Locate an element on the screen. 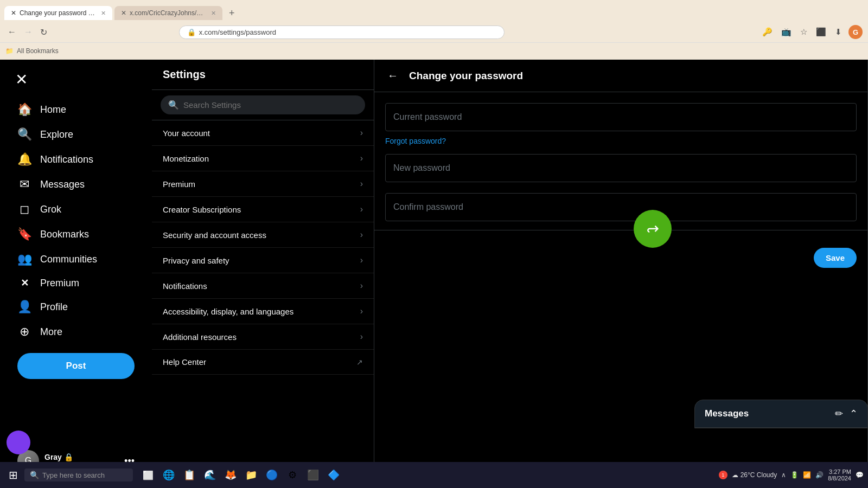 The width and height of the screenshot is (868, 488). messages-expand-icon: ⌃ is located at coordinates (854, 414).